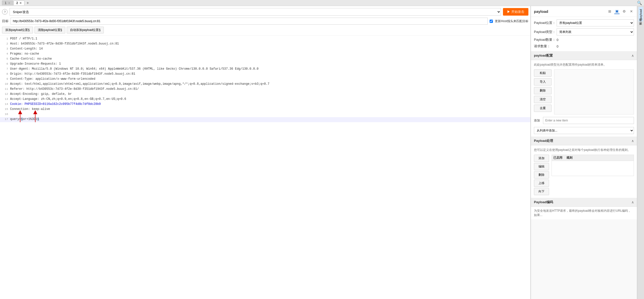 This screenshot has height=299, width=644. What do you see at coordinates (584, 34) in the screenshot?
I see `payload-position-section: Payload位置： 所有payload位置 Payload类型： 简单列表 P…` at bounding box center [584, 34].